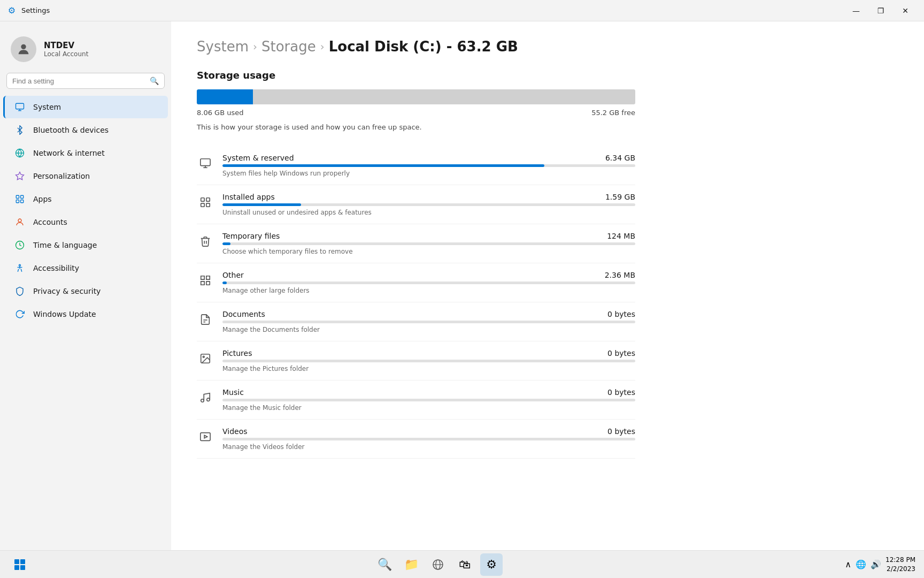 The height and width of the screenshot is (578, 924). Describe the element at coordinates (621, 353) in the screenshot. I see `storage-item-size-5: 0 bytes` at that location.